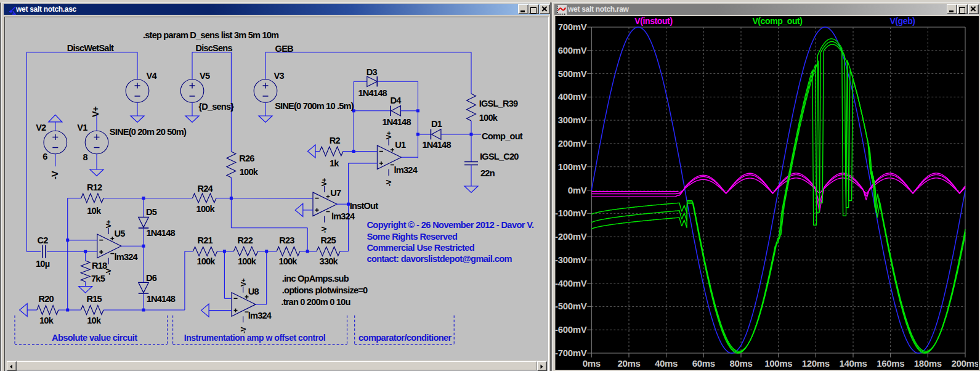 The image size is (980, 371). What do you see at coordinates (372, 72) in the screenshot?
I see `svg-text: D3` at bounding box center [372, 72].